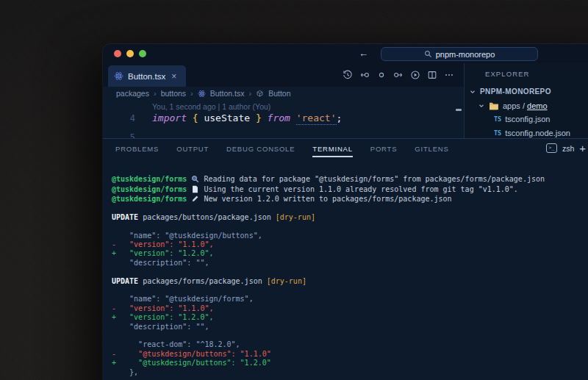 This screenshot has width=588, height=380. What do you see at coordinates (227, 118) in the screenshot?
I see `code-token: useState` at bounding box center [227, 118].